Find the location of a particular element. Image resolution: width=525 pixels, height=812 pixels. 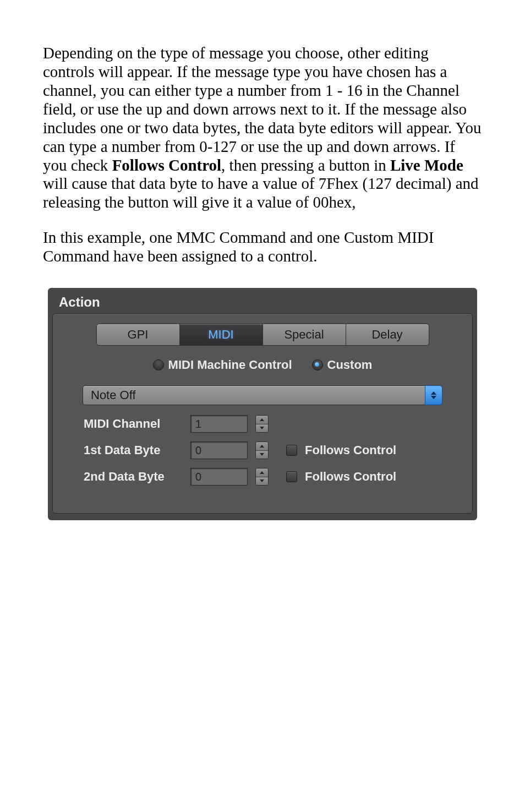

data1-stepper is located at coordinates (262, 450).